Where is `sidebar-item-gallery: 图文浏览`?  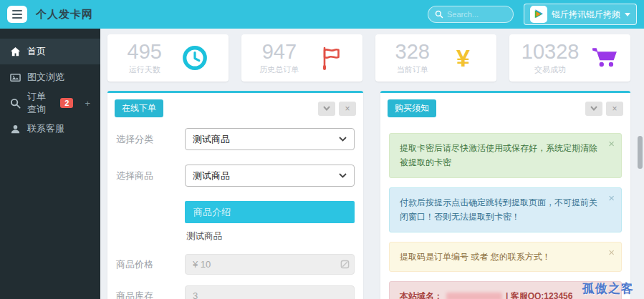 sidebar-item-gallery: 图文浏览 is located at coordinates (50, 77).